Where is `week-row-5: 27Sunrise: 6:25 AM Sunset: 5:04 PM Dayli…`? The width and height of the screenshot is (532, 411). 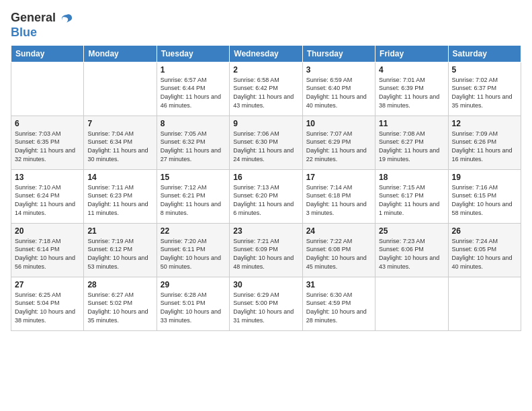
week-row-5: 27Sunrise: 6:25 AM Sunset: 5:04 PM Dayli… is located at coordinates (266, 304).